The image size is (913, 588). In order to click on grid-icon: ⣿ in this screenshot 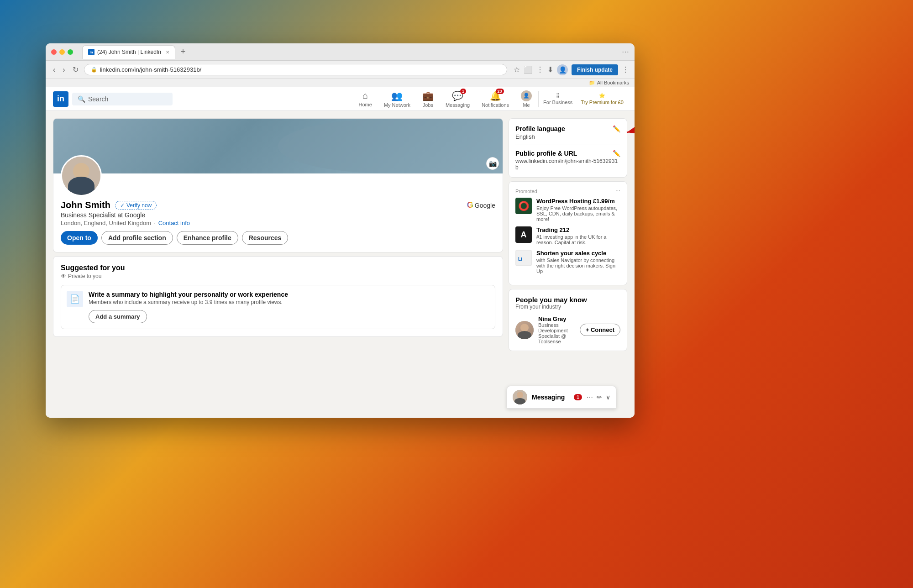, I will do `click(558, 96)`.